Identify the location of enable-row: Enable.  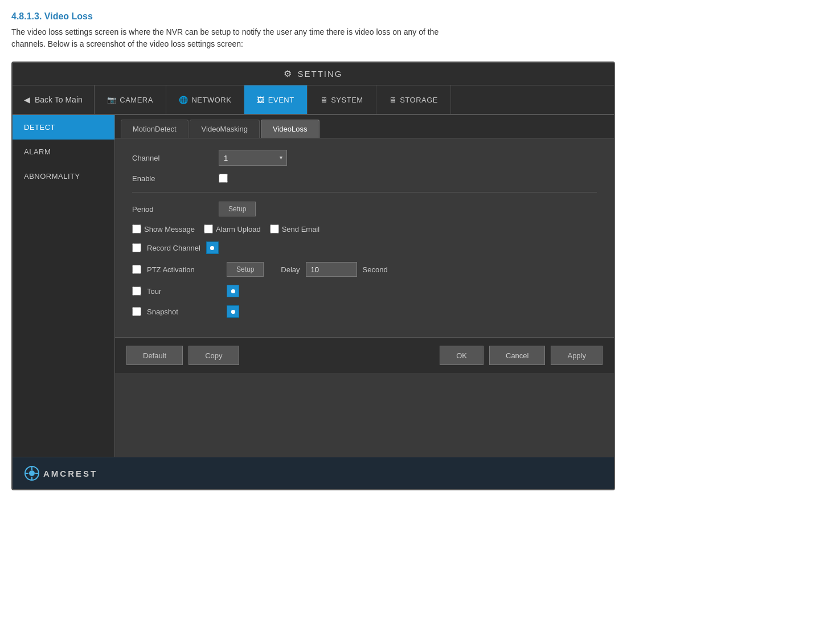
(364, 178).